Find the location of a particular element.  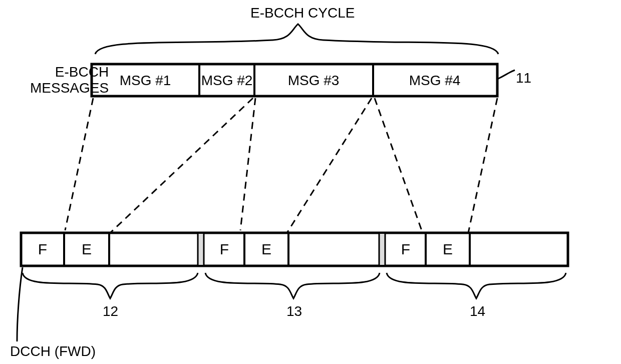

dcch-label: DCCH (FWD) is located at coordinates (53, 351).